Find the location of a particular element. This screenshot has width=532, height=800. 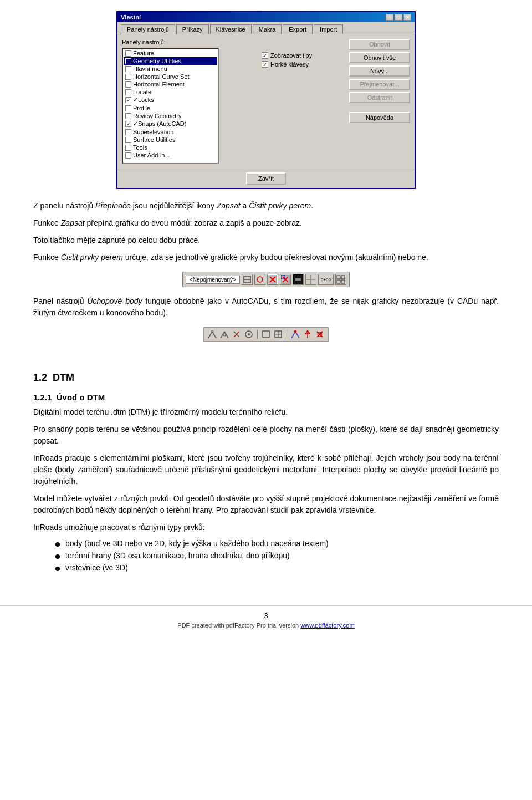

list-item: Tools is located at coordinates (171, 147).